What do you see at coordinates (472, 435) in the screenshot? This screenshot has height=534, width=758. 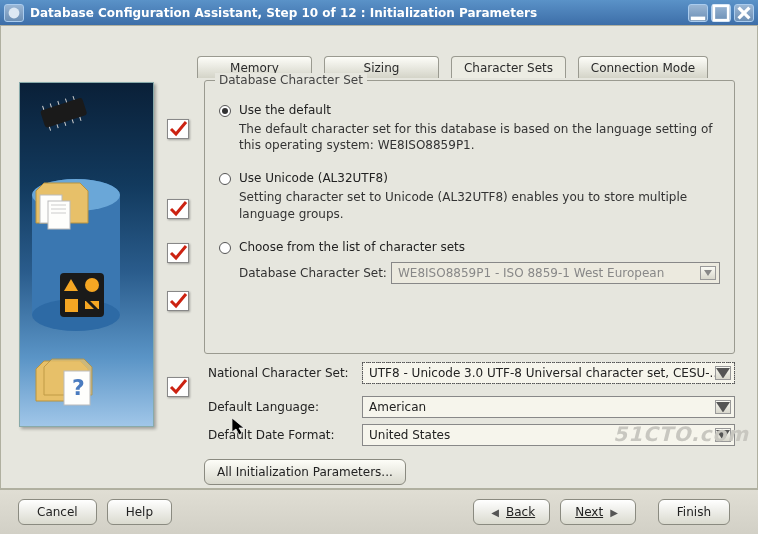 I see `row-default-date-format: Default Date Format: United States` at bounding box center [472, 435].